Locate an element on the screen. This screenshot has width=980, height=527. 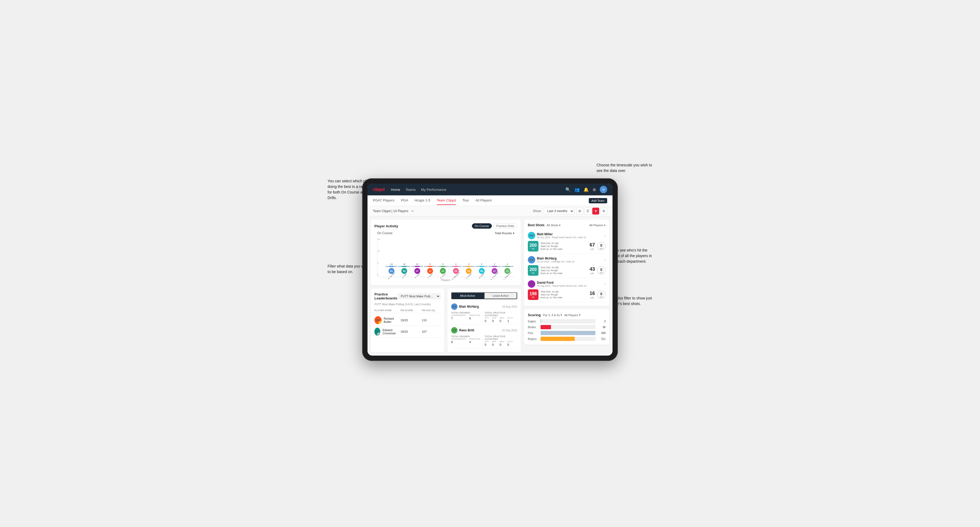
nav-teams: Teams is located at coordinates (411, 190).